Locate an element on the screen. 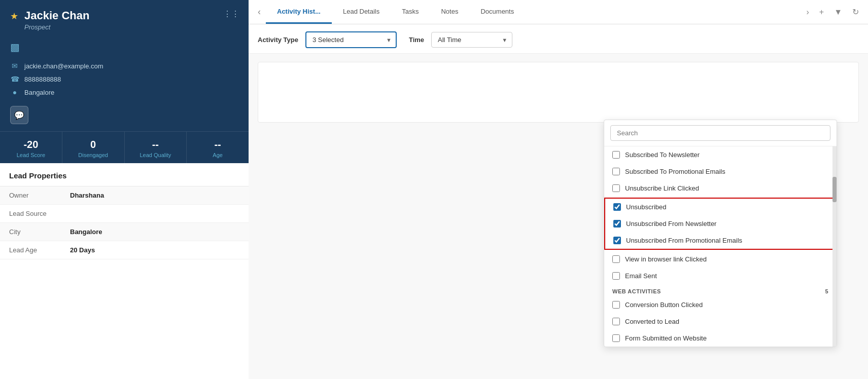  time-label: Time is located at coordinates (416, 40).